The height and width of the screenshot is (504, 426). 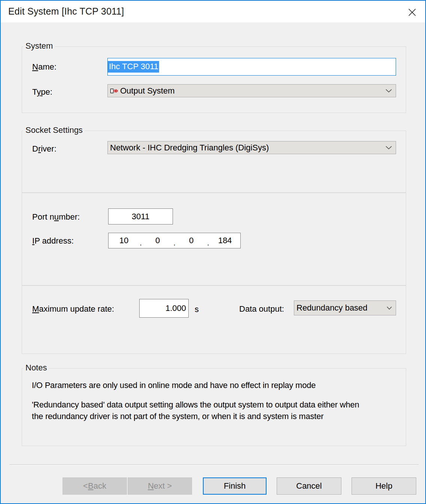 I want to click on type-dropdown-value: Output System, so click(x=147, y=91).